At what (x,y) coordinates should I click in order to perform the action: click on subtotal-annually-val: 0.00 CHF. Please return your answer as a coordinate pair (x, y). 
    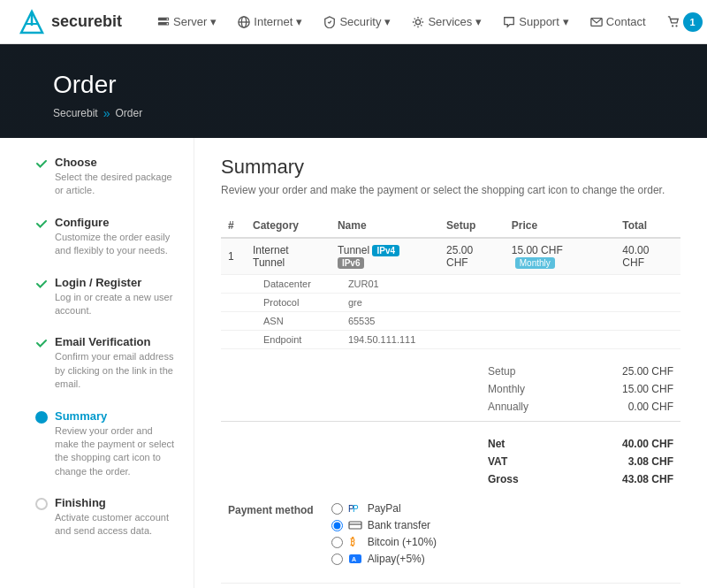
    Looking at the image, I should click on (634, 407).